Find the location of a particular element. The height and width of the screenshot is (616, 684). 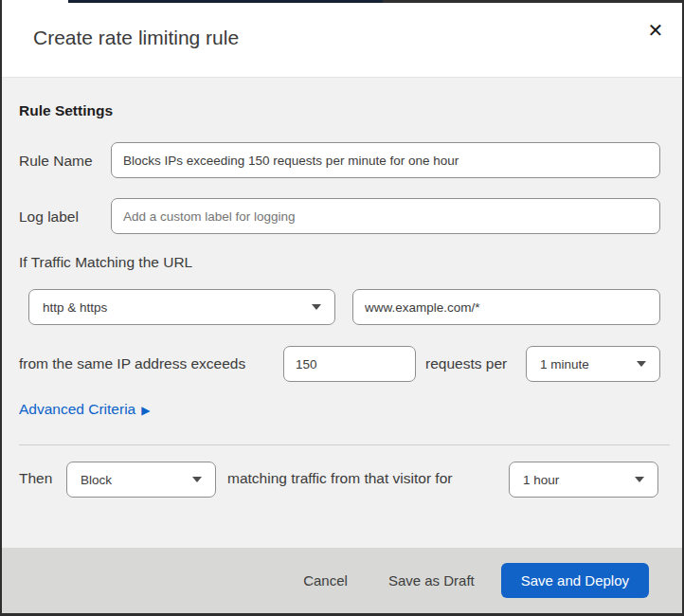

scheme-dropdown-value: http & https is located at coordinates (75, 307).